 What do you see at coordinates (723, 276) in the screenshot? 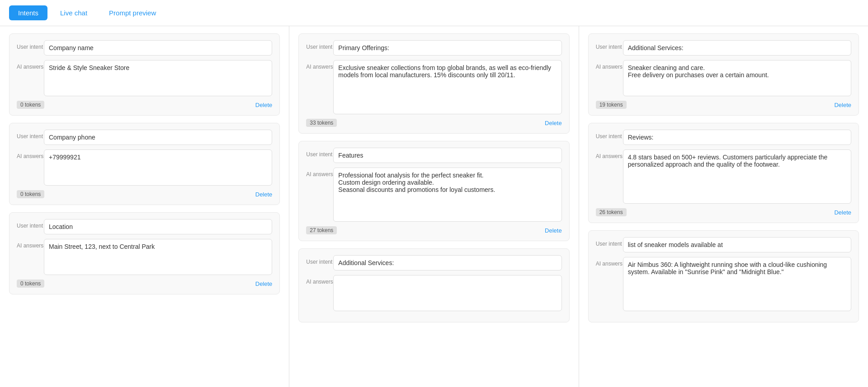
I see `intent-block-block-sneaker-models: User intentAI answers` at bounding box center [723, 276].